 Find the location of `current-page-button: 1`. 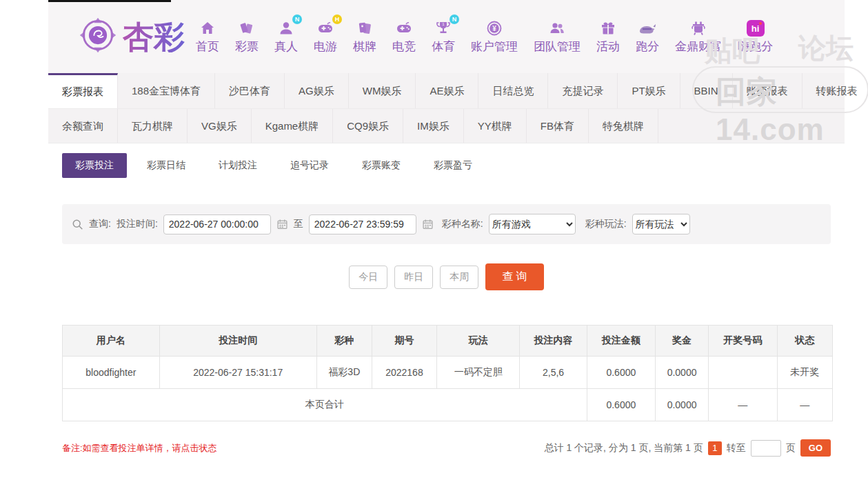

current-page-button: 1 is located at coordinates (715, 448).